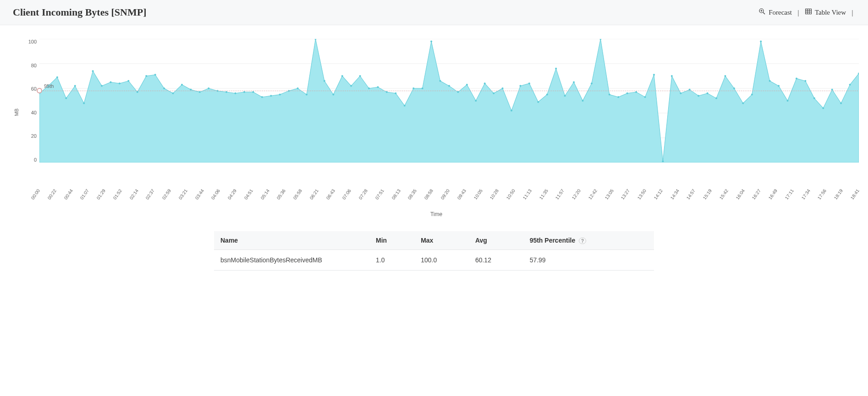  What do you see at coordinates (33, 42) in the screenshot?
I see `y-tick: 100` at bounding box center [33, 42].